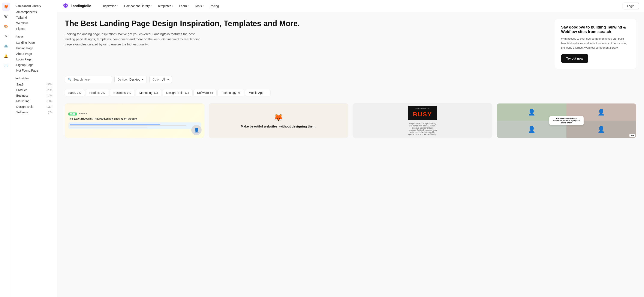  Describe the element at coordinates (134, 119) in the screenshot. I see `card-1-headline: The Exact Blueprint That Ranked My Sites…` at that location.